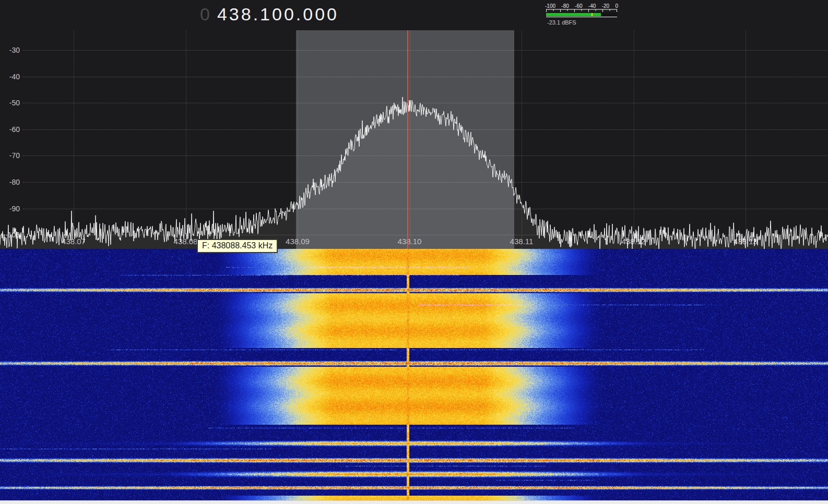 This screenshot has width=828, height=504. What do you see at coordinates (206, 14) in the screenshot?
I see `frequency-leading-zero: 0` at bounding box center [206, 14].